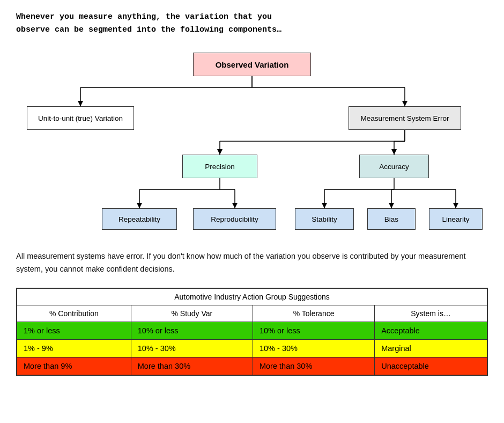  What do you see at coordinates (74, 331) in the screenshot?
I see `cell-r0-c0: 1% or less` at bounding box center [74, 331].